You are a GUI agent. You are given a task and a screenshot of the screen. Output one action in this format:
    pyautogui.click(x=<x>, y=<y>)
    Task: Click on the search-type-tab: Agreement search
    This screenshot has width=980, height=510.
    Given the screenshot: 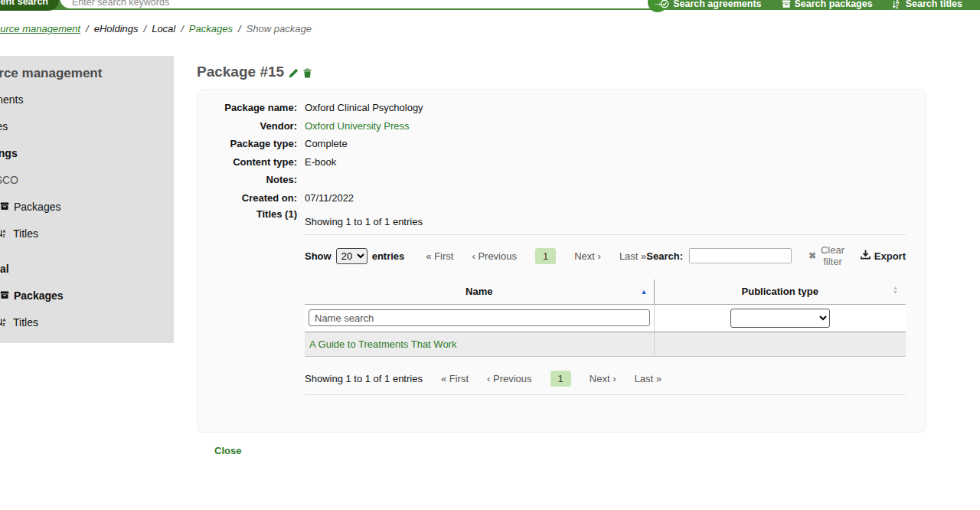 What is the action you would take?
    pyautogui.click(x=29, y=5)
    